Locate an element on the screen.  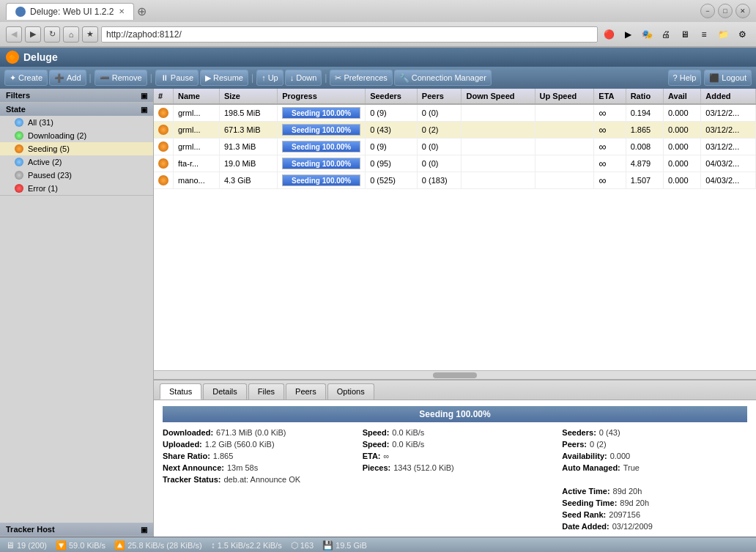
tracker-collapse-icon: ▣ is located at coordinates (144, 529).